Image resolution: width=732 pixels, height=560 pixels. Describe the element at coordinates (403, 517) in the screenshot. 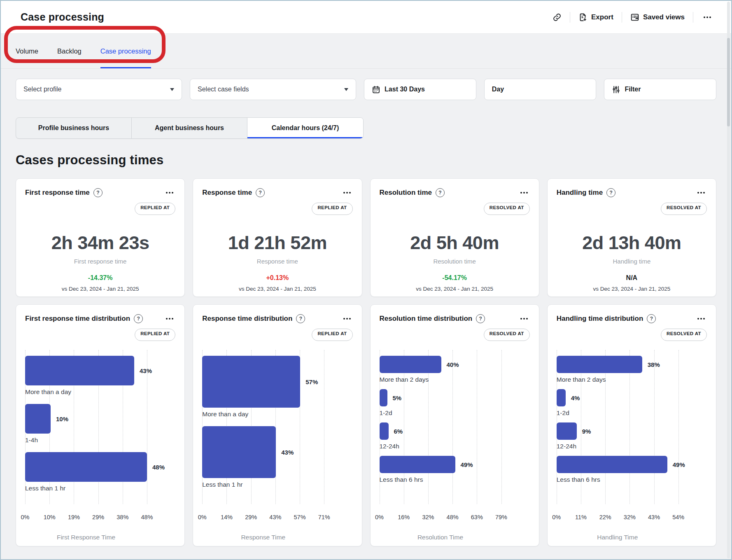

I see `x-tick-label: 16%` at that location.